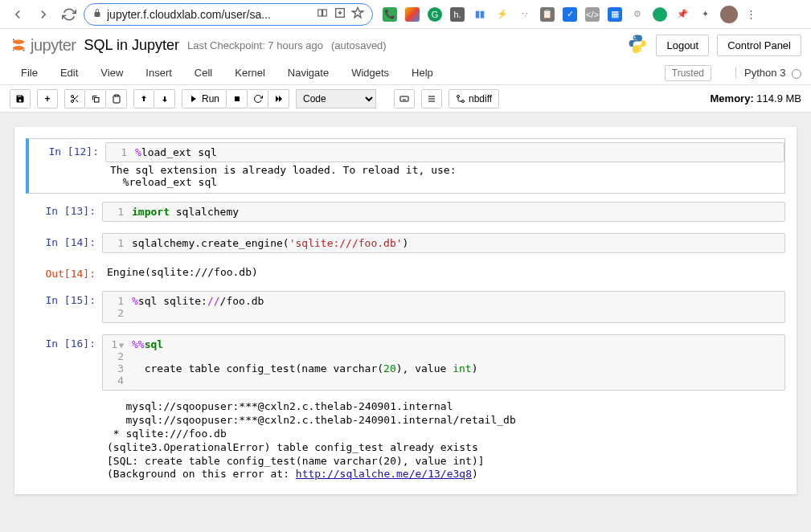  I want to click on address-bar: jupyter.f.cloudxlab.com/user/sa..., so click(228, 14).